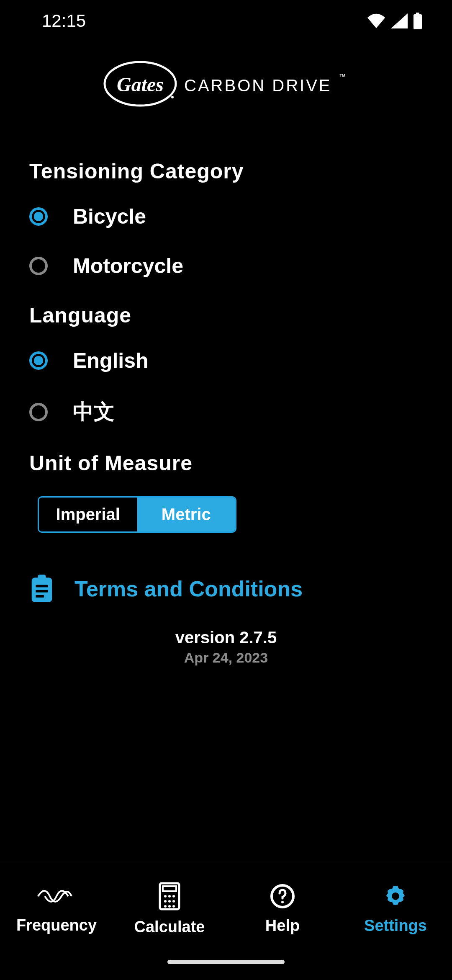 Image resolution: width=452 pixels, height=980 pixels. What do you see at coordinates (128, 266) in the screenshot?
I see `radio-label: Motorcycle` at bounding box center [128, 266].